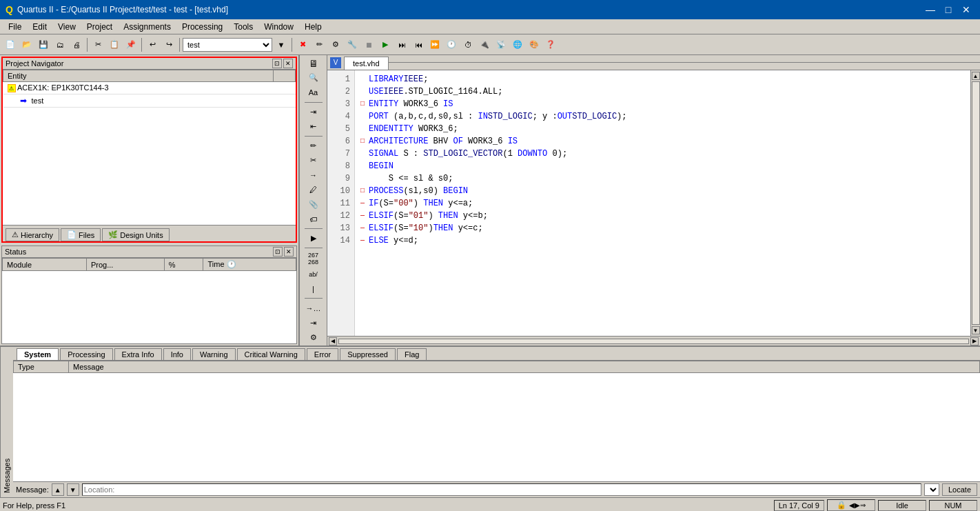  I want to click on tool6-button: 🌐, so click(518, 45).